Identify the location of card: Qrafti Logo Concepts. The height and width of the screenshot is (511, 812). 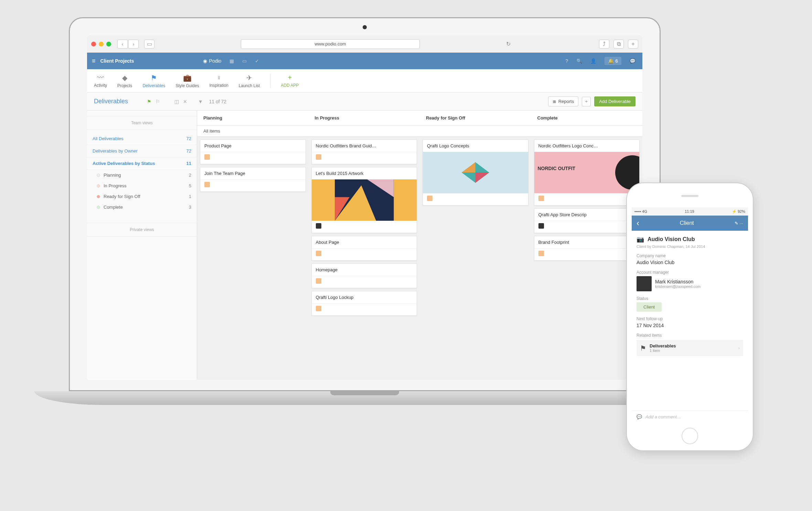
(476, 173).